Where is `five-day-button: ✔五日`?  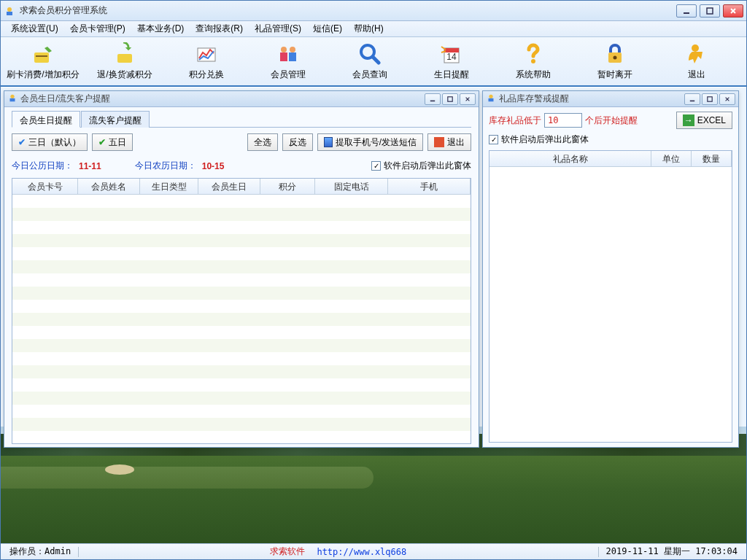
five-day-button: ✔五日 is located at coordinates (112, 142).